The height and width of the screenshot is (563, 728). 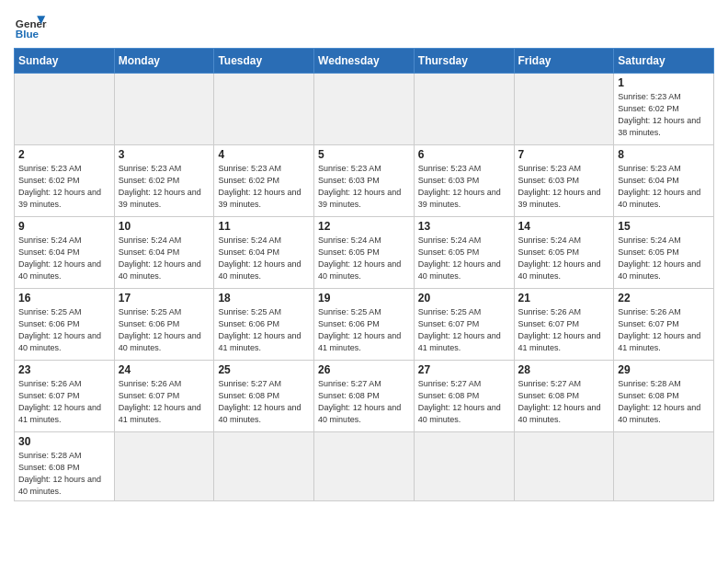 I want to click on day-number: 1, so click(x=664, y=83).